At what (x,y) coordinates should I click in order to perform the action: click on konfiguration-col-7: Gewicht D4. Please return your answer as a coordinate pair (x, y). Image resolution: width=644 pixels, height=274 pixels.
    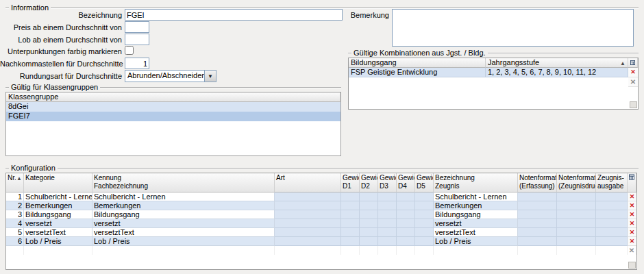
    Looking at the image, I should click on (406, 183).